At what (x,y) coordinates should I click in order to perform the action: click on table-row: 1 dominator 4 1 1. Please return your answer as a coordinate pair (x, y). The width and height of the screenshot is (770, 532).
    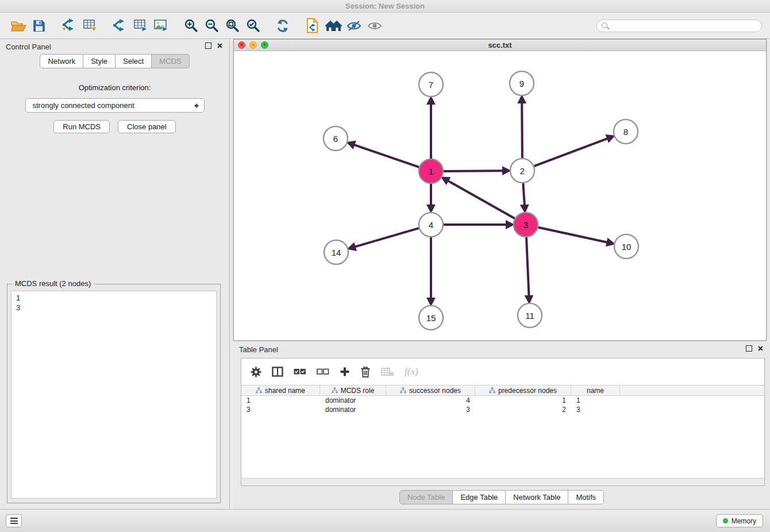
    Looking at the image, I should click on (503, 400).